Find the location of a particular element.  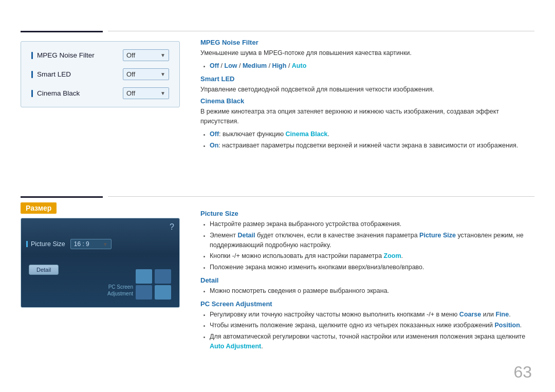

mpeg-separator1: / is located at coordinates (223, 66).